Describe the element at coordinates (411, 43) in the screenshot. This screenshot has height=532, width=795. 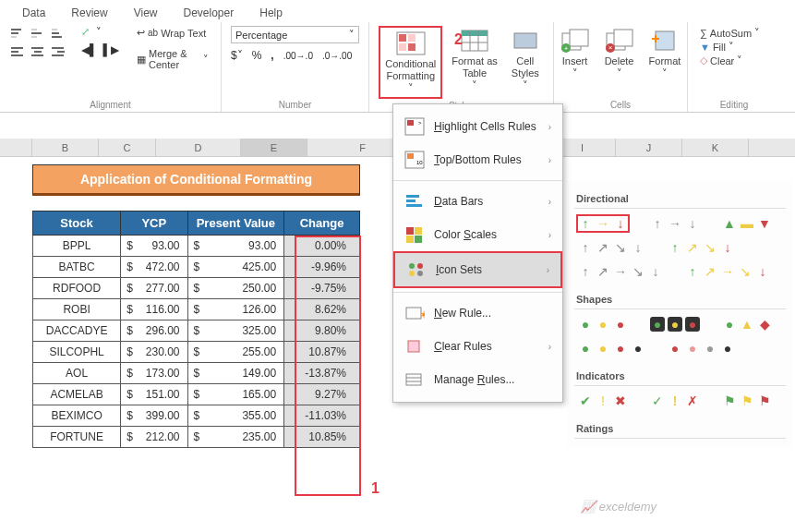
I see `conditional-formatting-icon` at that location.